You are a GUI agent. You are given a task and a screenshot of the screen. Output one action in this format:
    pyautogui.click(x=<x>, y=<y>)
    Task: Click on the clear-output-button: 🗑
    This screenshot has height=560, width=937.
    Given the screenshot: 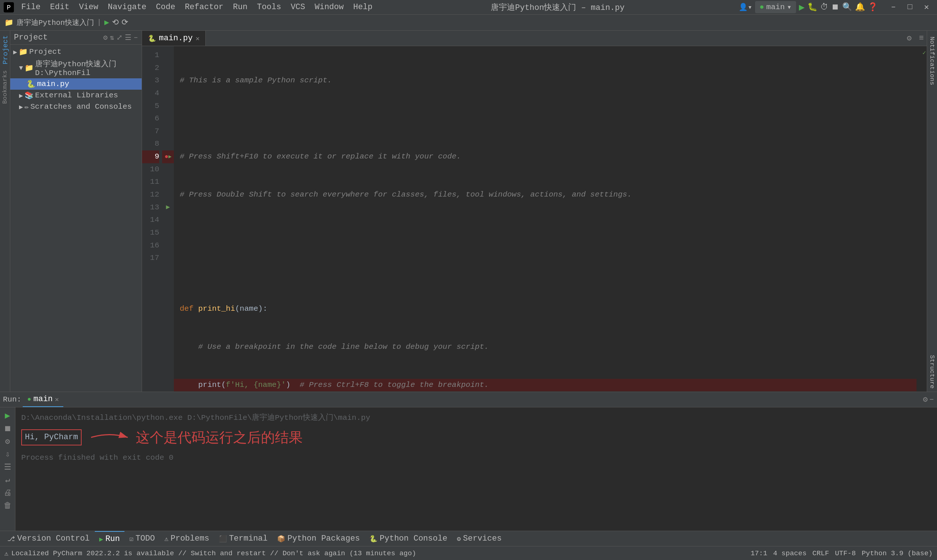 What is the action you would take?
    pyautogui.click(x=8, y=506)
    